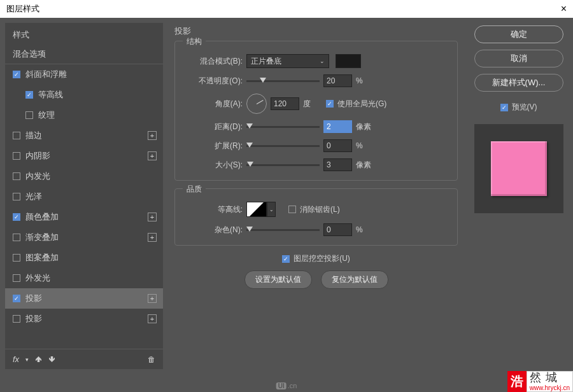  I want to click on knockout-row: 图层挖空投影(U), so click(316, 258).